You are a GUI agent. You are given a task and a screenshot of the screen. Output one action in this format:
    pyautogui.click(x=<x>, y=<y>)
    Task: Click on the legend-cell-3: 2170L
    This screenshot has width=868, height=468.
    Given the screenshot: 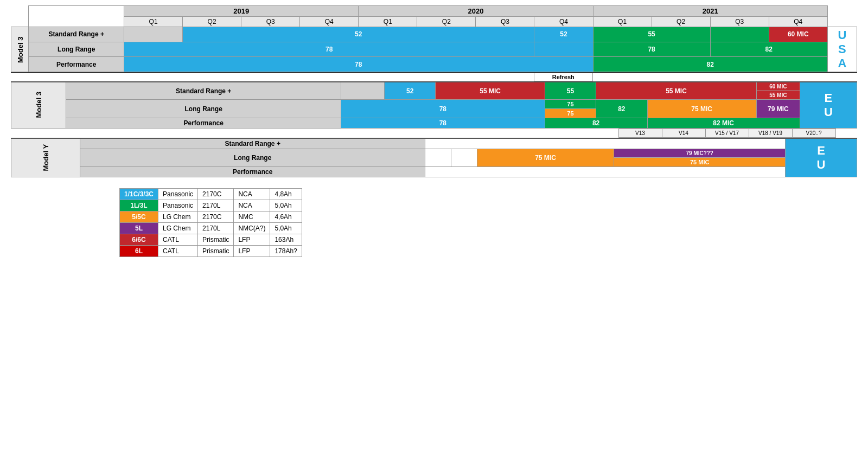 What is the action you would take?
    pyautogui.click(x=216, y=229)
    